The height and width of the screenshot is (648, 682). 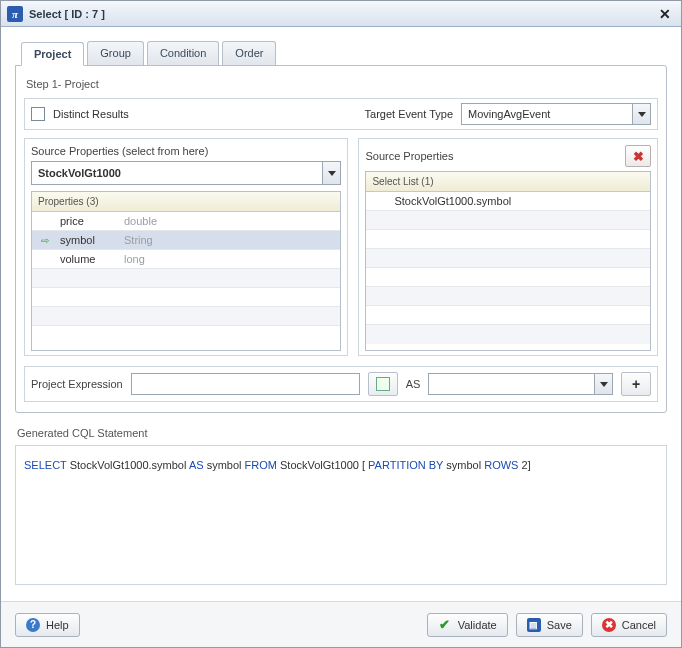 What do you see at coordinates (508, 182) in the screenshot?
I see `select-list-header: Select List (1)` at bounding box center [508, 182].